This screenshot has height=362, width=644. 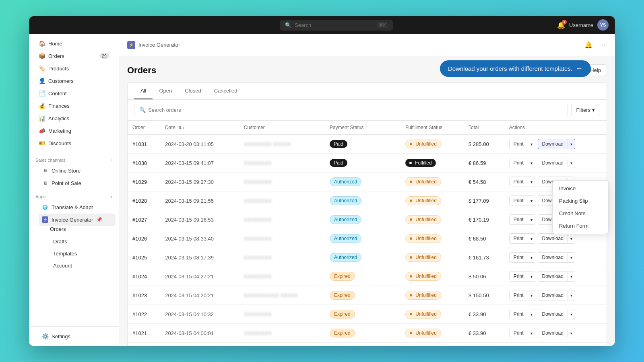 What do you see at coordinates (351, 110) in the screenshot?
I see `search-bar: 🔍` at bounding box center [351, 110].